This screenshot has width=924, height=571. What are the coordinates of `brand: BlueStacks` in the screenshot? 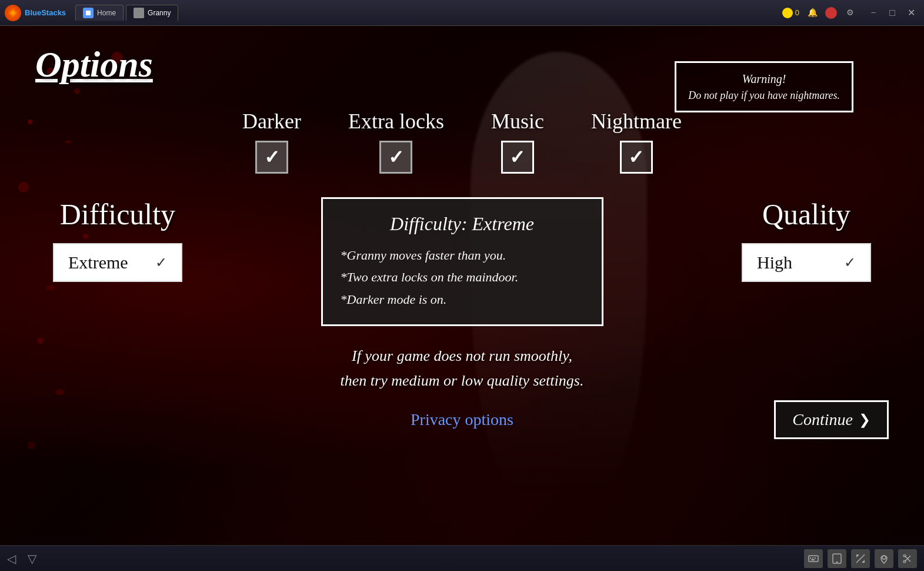 It's located at (35, 13).